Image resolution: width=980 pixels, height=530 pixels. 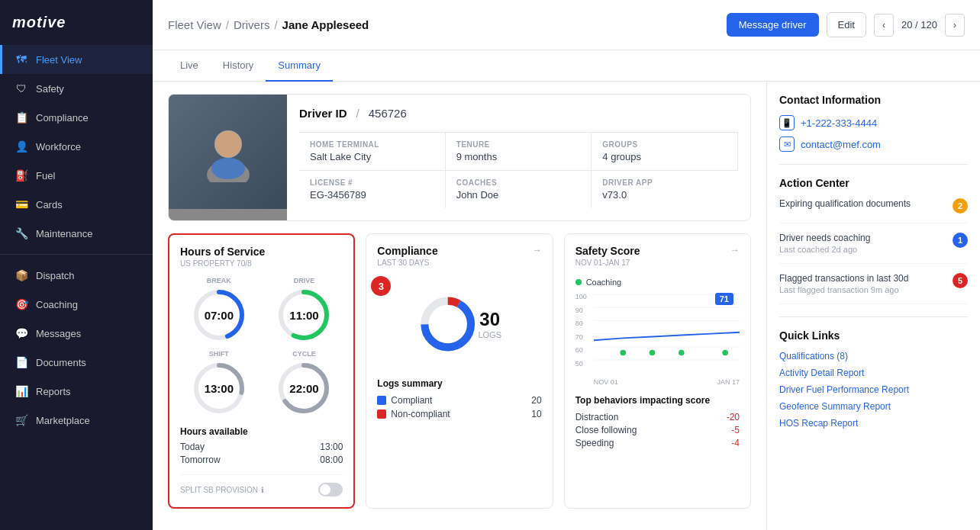 I want to click on close-following-value: -5, so click(x=736, y=430).